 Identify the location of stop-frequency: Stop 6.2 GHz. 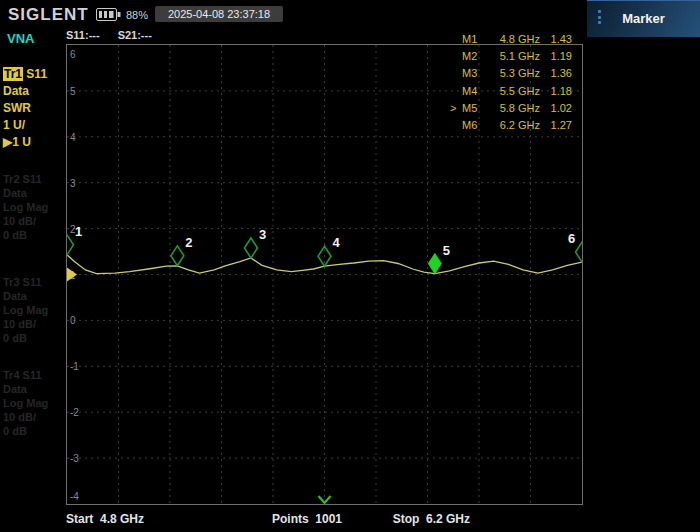
(432, 519).